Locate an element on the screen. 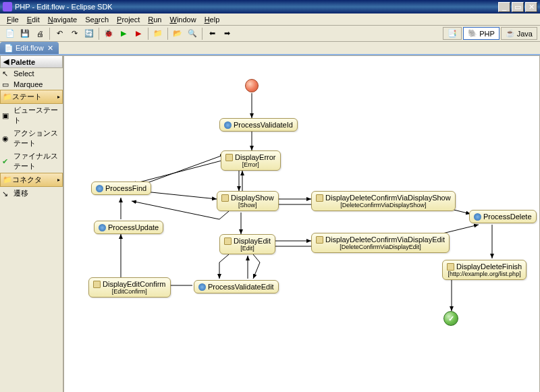 This screenshot has height=392, width=540. nav-back-button: ⬅ is located at coordinates (212, 34).